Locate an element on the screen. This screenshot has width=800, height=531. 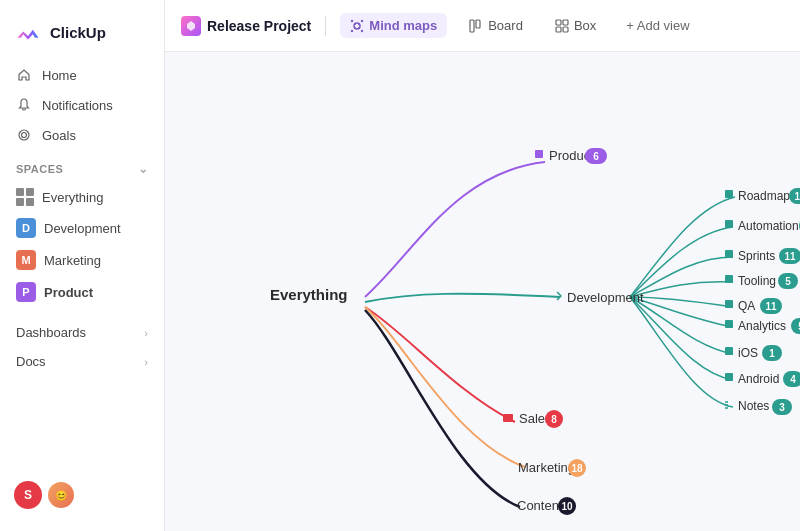
sidebar-item-marketing: M Marketing is located at coordinates (82, 260).